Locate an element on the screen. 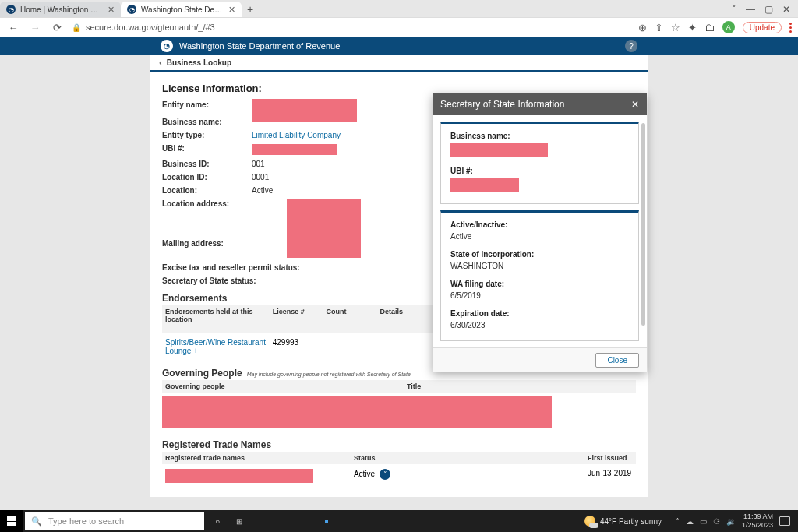 The height and width of the screenshot is (532, 798). cortana-icon: ○ is located at coordinates (217, 521).